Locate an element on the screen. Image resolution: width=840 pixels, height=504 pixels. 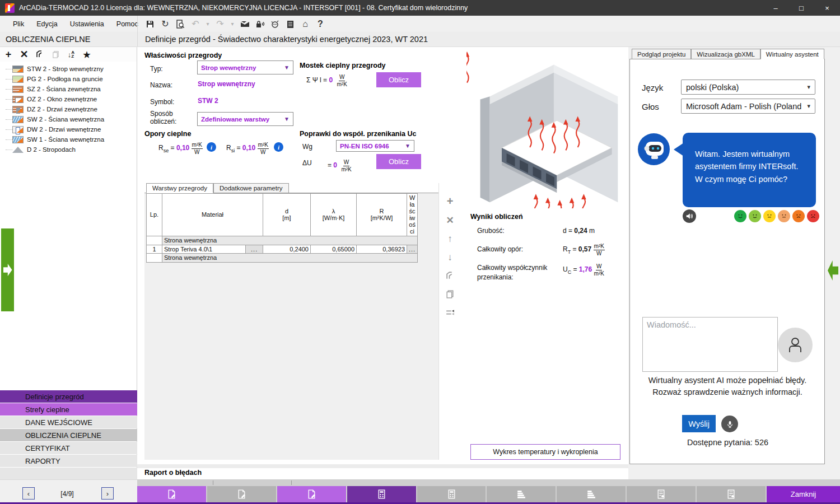
layer-r-value: 0,36923 is located at coordinates (382, 249).